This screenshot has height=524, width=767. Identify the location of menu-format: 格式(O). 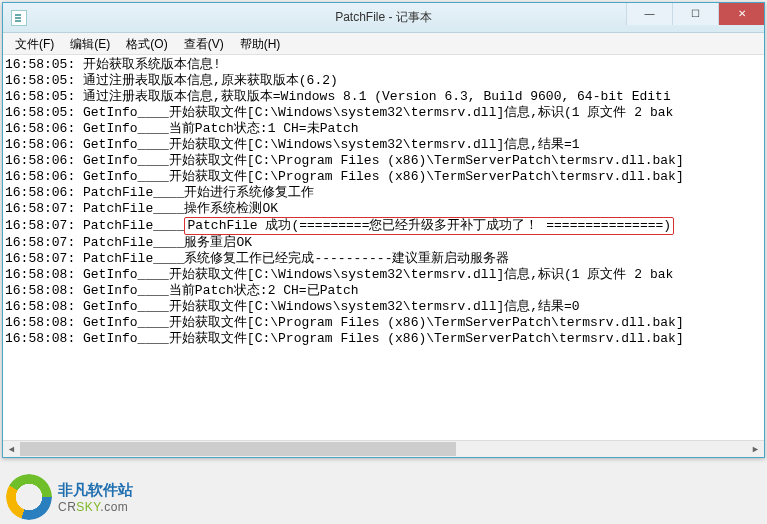
(146, 44).